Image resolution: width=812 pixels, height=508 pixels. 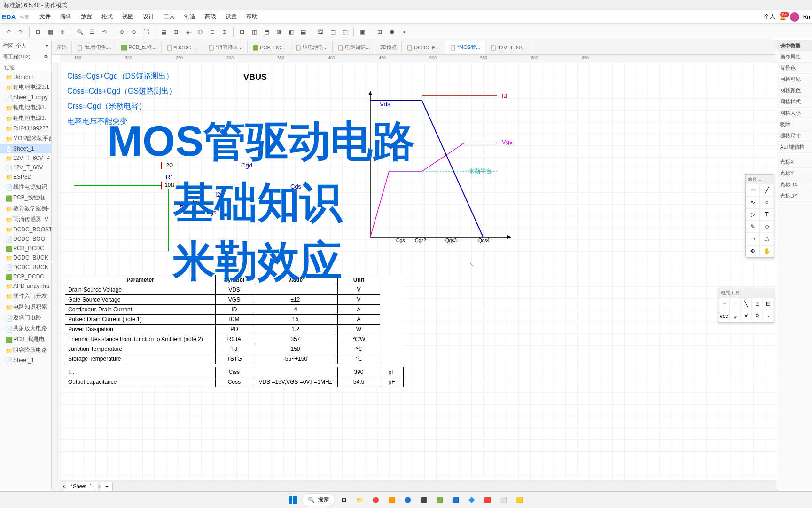 What do you see at coordinates (440, 500) in the screenshot?
I see `app-icon: 🟩` at bounding box center [440, 500].